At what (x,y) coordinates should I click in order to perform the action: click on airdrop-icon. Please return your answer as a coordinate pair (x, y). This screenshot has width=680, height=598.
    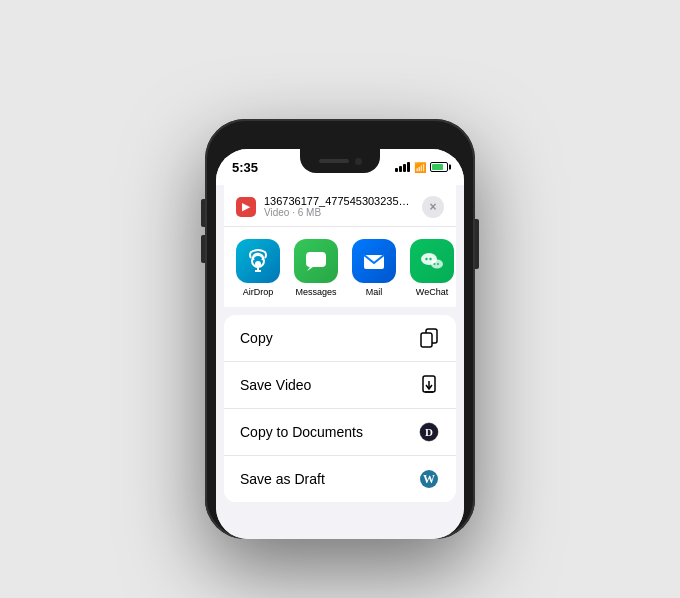
    Looking at the image, I should click on (258, 261).